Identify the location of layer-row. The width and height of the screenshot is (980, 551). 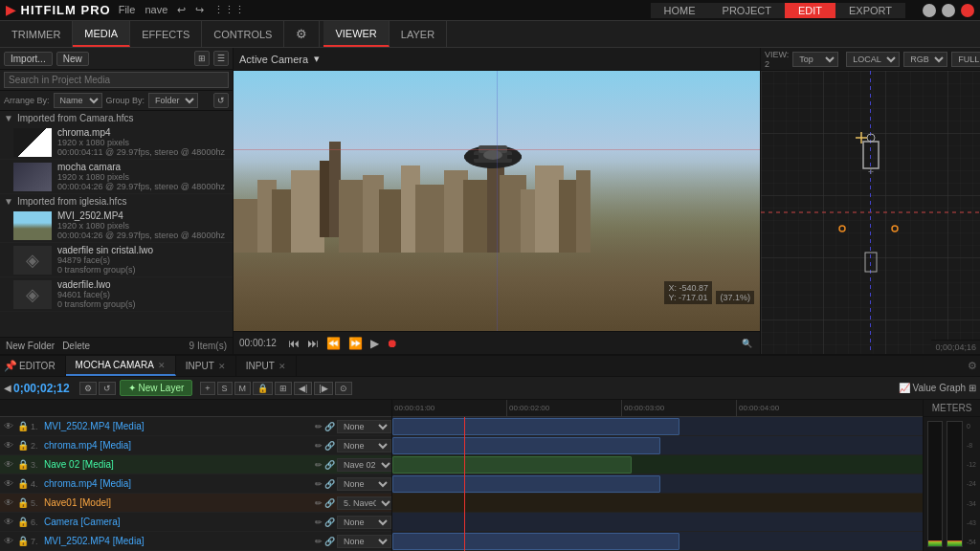
(195, 408).